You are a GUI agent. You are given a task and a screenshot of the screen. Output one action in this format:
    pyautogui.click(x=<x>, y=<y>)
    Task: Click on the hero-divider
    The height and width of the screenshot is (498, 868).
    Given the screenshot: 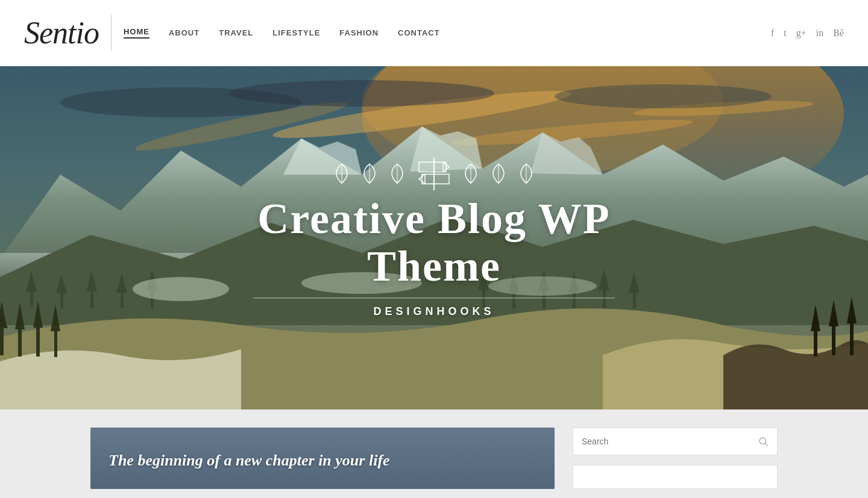 What is the action you would take?
    pyautogui.click(x=434, y=299)
    